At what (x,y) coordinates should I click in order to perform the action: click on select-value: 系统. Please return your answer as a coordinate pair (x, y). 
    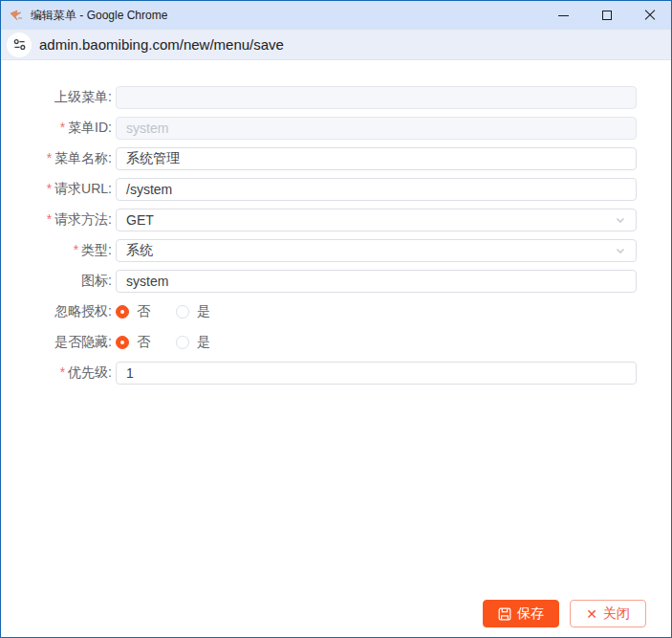
    Looking at the image, I should click on (371, 251).